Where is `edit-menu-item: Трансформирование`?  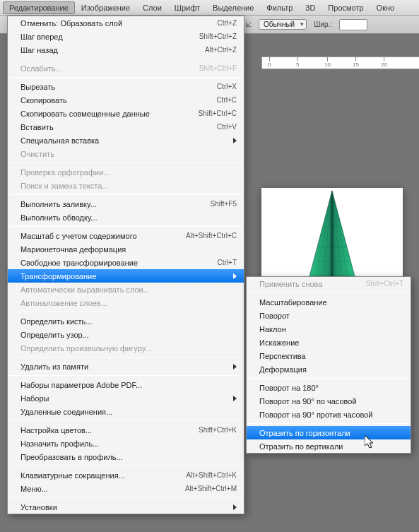
edit-menu-item: Трансформирование is located at coordinates (126, 276).